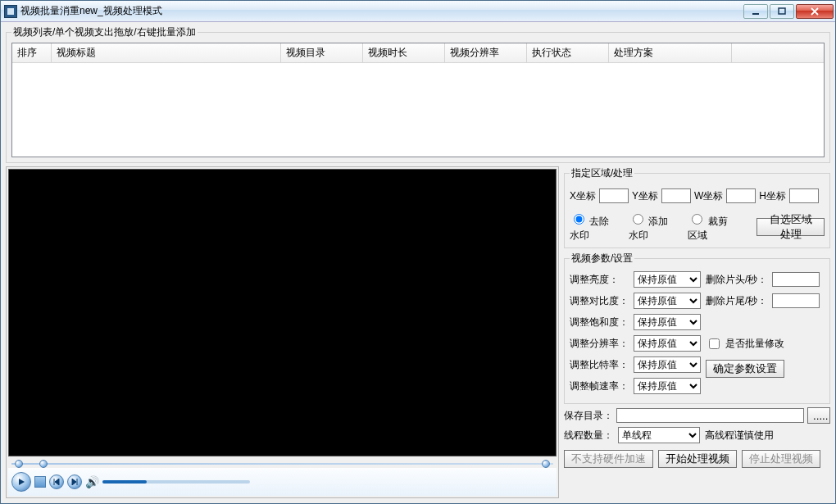 The width and height of the screenshot is (836, 504). I want to click on browse-button: ....., so click(819, 415).